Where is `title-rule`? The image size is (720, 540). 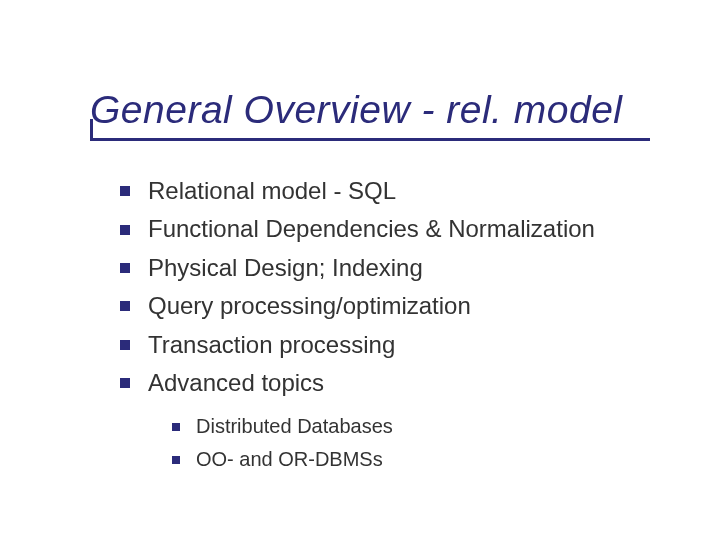
title-rule is located at coordinates (370, 140).